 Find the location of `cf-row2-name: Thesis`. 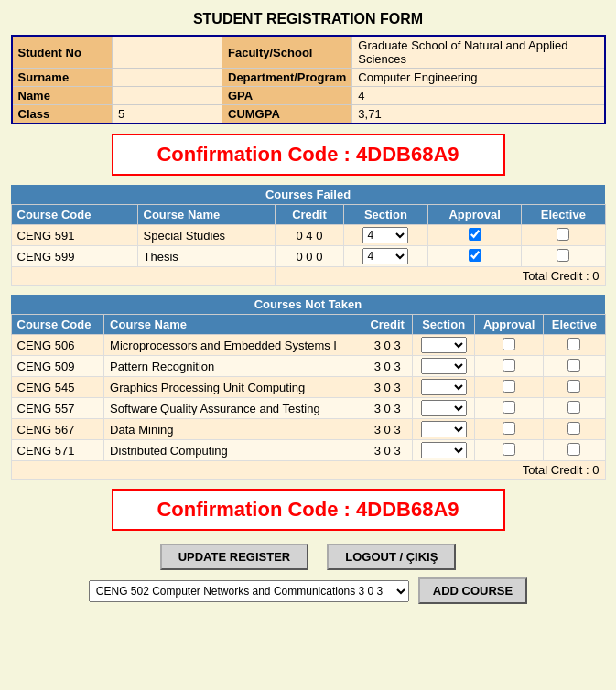

cf-row2-name: Thesis is located at coordinates (207, 256).